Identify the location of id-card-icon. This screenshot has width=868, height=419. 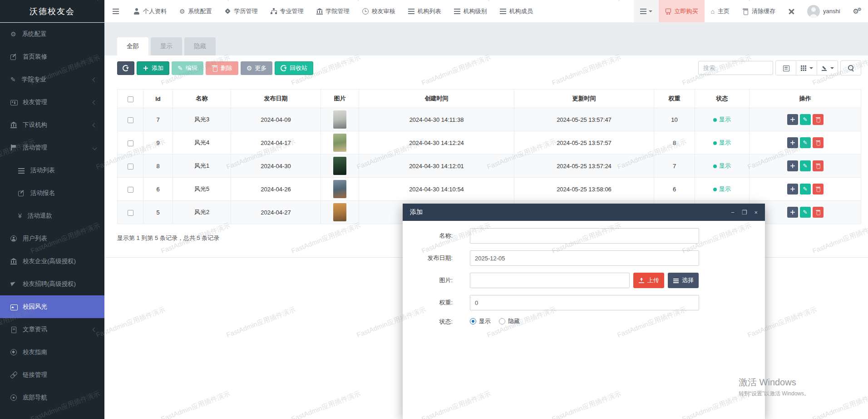
(14, 102).